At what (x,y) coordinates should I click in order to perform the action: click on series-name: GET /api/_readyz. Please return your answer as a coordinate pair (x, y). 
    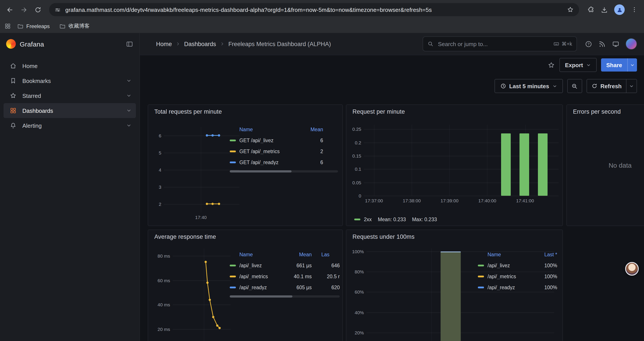
    Looking at the image, I should click on (266, 162).